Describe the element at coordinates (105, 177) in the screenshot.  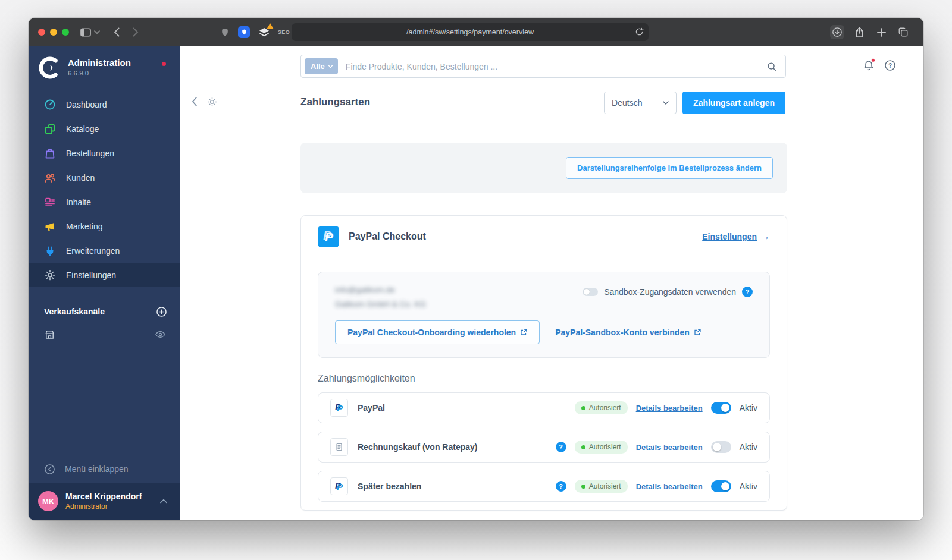
I see `sidebar-item-kunden: Kunden` at that location.